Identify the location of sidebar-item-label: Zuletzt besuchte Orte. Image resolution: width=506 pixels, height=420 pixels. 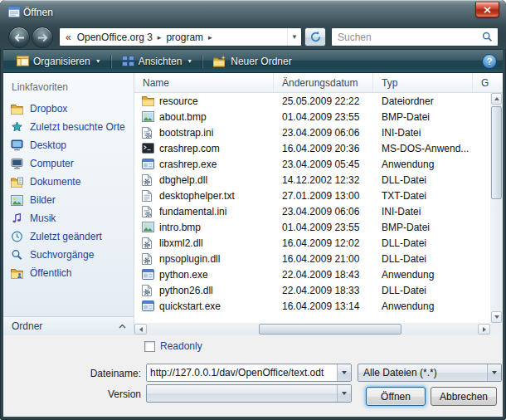
(78, 127).